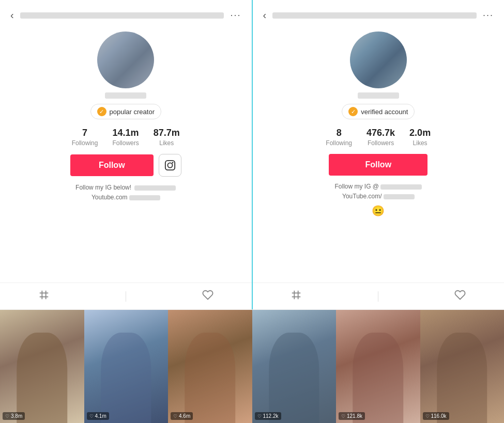  Describe the element at coordinates (378, 199) in the screenshot. I see `bio-right: Follow my IG @ YouTube.com/ 😐` at that location.